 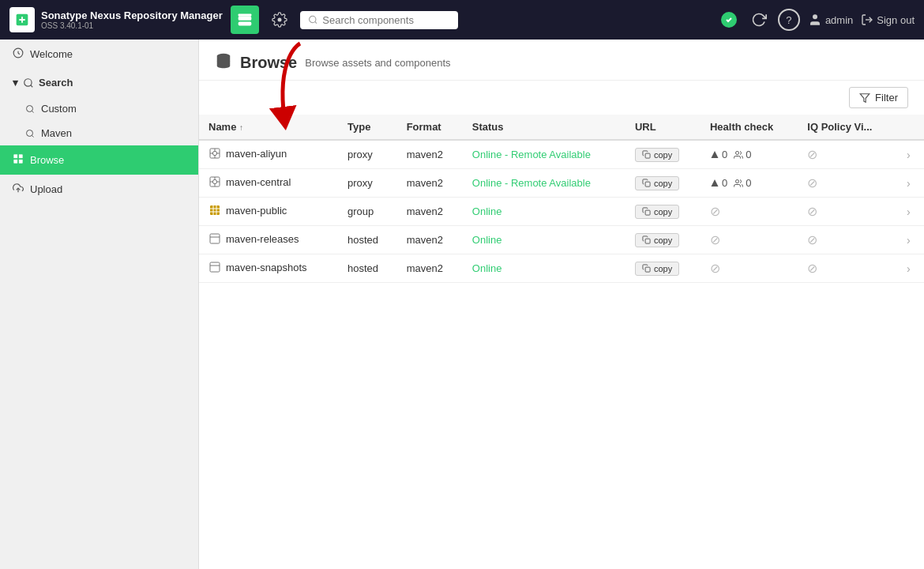 I want to click on page-header: Browse Browse assets and components, so click(x=562, y=60).